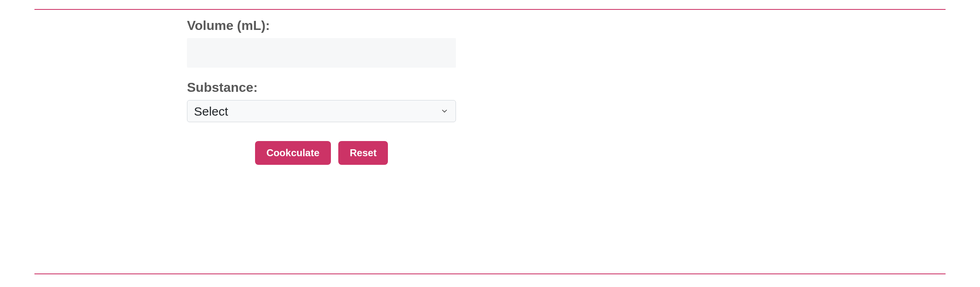  What do you see at coordinates (363, 153) in the screenshot?
I see `reset-button: Reset` at bounding box center [363, 153].